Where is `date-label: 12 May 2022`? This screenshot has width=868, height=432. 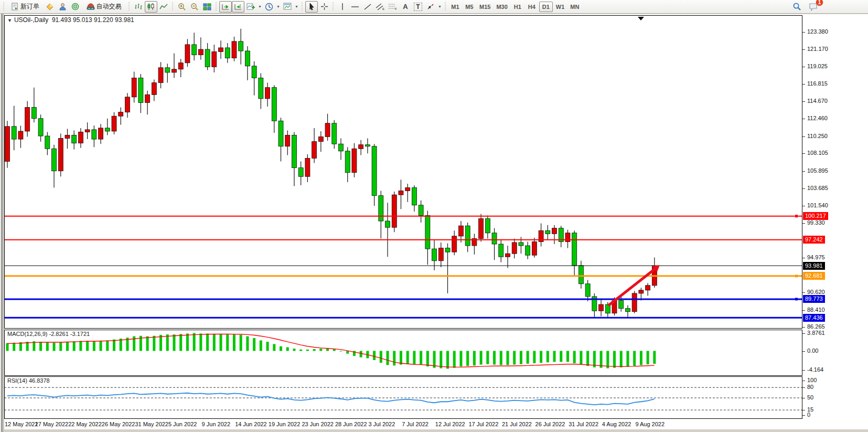
date-label: 12 May 2022 is located at coordinates (22, 424).